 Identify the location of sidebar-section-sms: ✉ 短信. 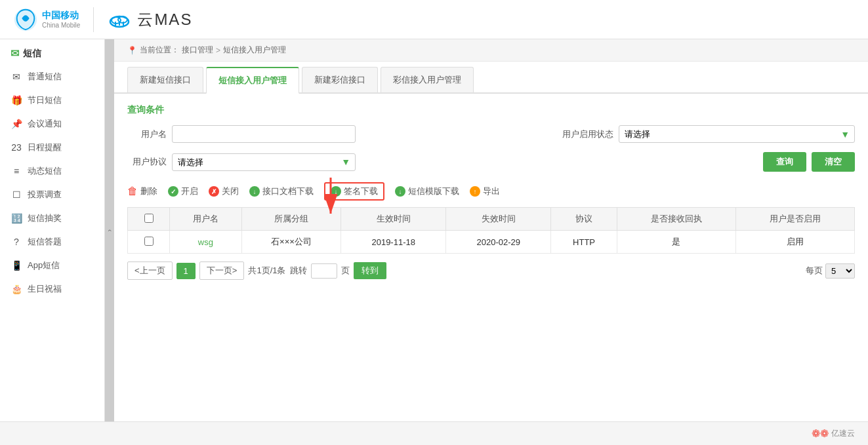
(52, 52).